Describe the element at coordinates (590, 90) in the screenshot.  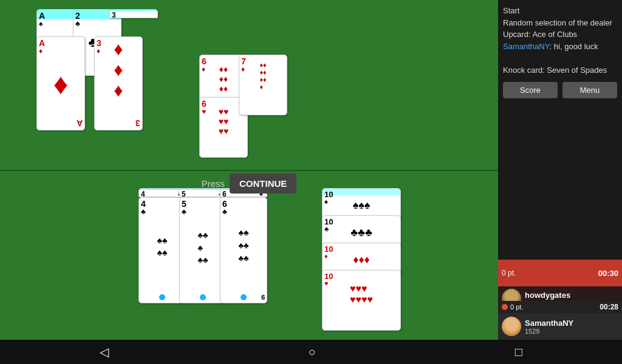
I see `menu-button: Menu` at that location.